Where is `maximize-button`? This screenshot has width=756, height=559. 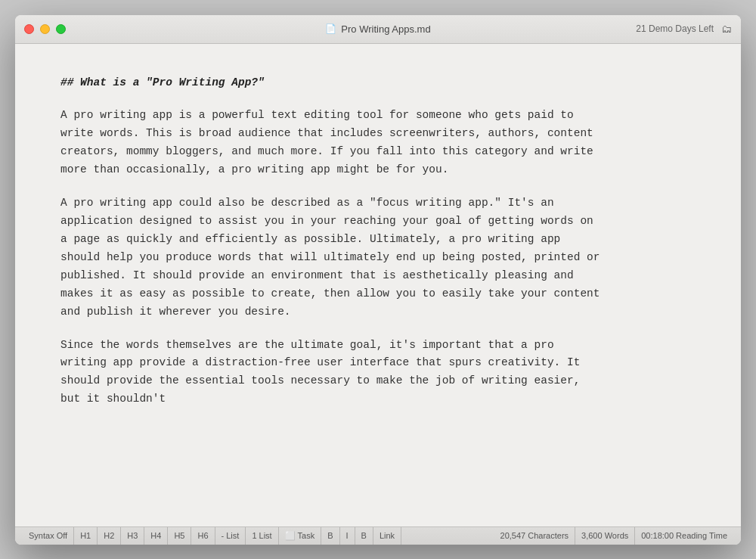 maximize-button is located at coordinates (60, 29).